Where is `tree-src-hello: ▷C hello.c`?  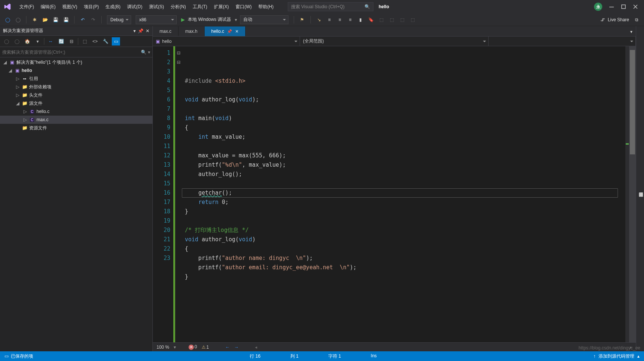
tree-src-hello: ▷C hello.c is located at coordinates (76, 112).